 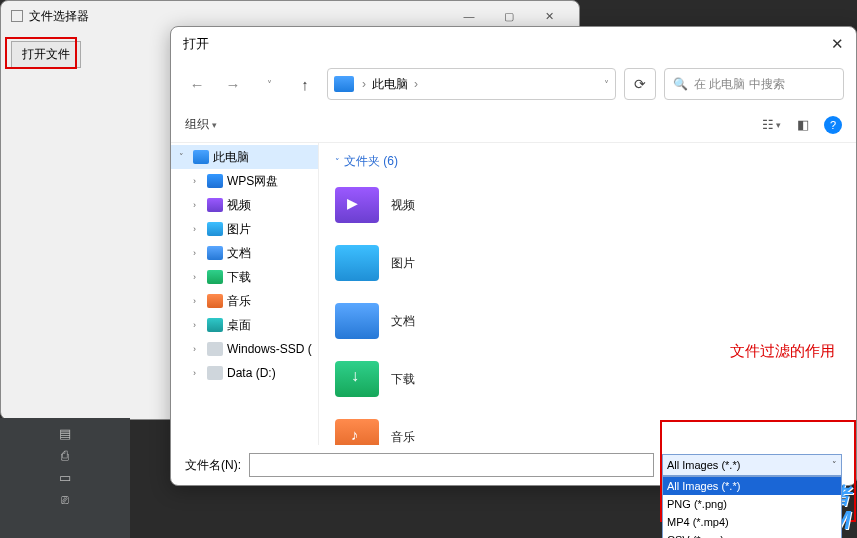 I want to click on expand-icon: ˅, so click(x=184, y=157).